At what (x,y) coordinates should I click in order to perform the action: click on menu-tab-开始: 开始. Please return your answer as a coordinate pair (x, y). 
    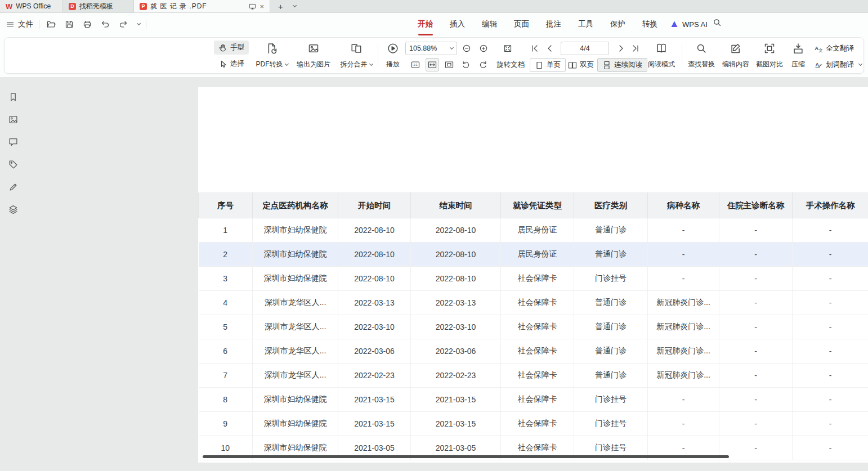
    Looking at the image, I should click on (426, 24).